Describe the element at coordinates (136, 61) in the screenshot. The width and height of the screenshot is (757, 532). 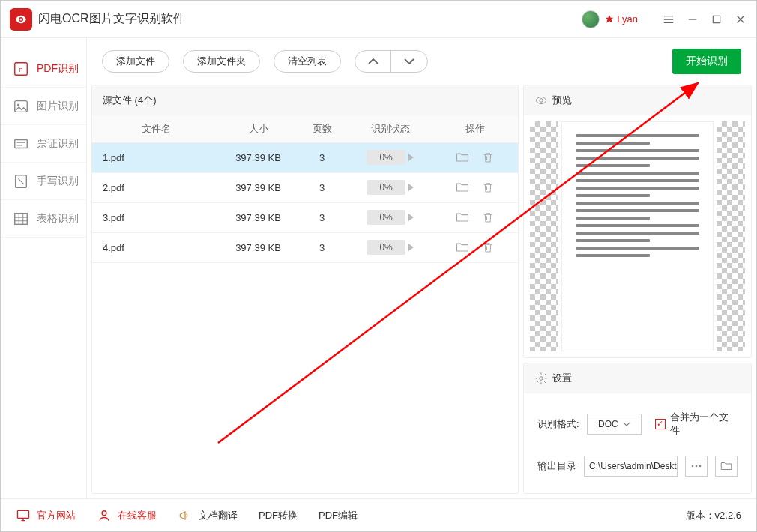
I see `add-file-button: 添加文件` at that location.